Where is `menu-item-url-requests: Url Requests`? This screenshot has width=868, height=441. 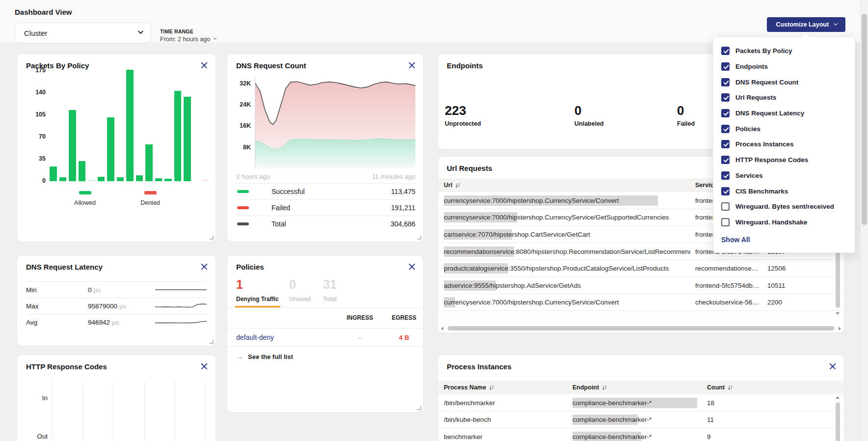
menu-item-url-requests: Url Requests is located at coordinates (784, 98).